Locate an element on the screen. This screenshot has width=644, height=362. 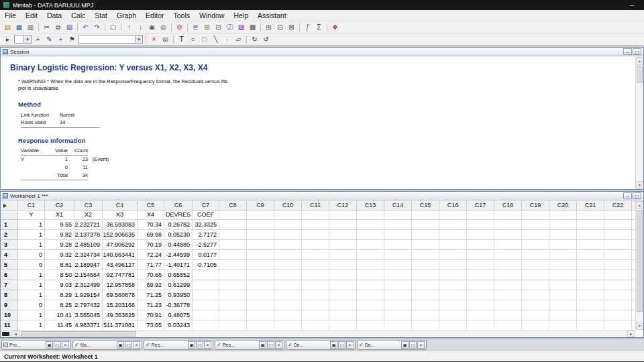
scroll-left-icon: ◀ is located at coordinates (15, 334).